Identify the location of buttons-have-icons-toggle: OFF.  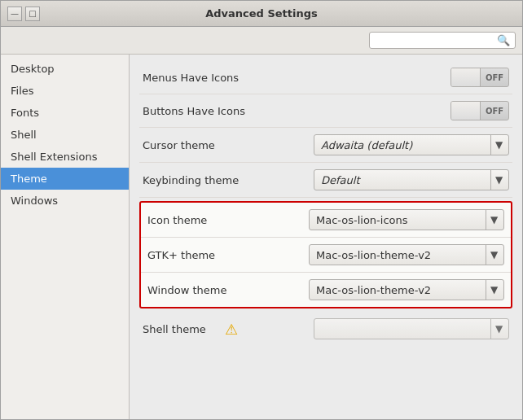
(480, 111).